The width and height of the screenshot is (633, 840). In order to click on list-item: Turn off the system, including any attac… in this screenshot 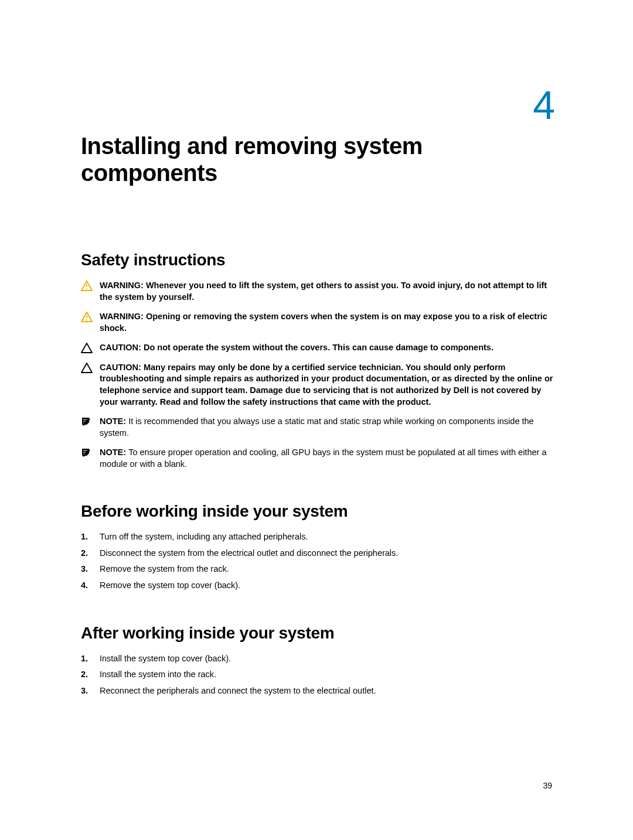, I will do `click(318, 537)`.